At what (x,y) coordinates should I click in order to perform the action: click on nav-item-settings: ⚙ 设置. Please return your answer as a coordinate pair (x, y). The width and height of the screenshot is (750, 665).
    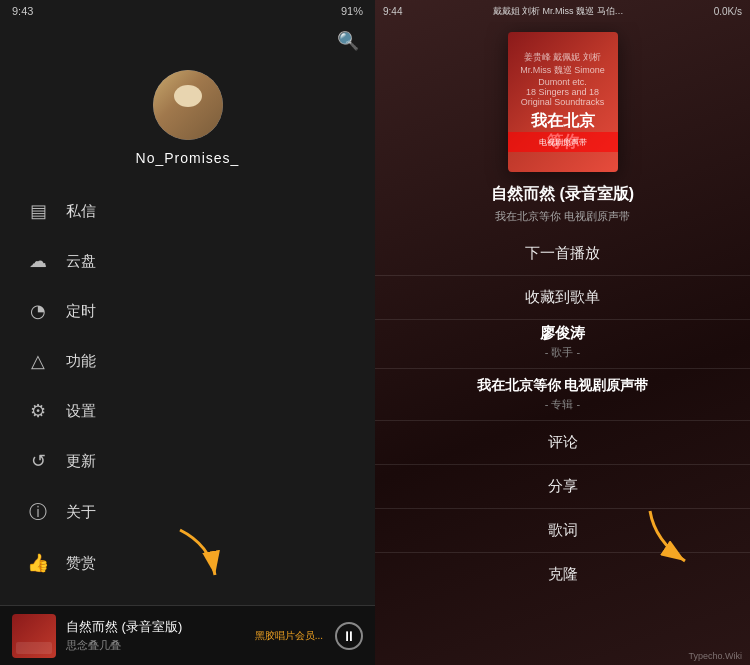
    Looking at the image, I should click on (188, 411).